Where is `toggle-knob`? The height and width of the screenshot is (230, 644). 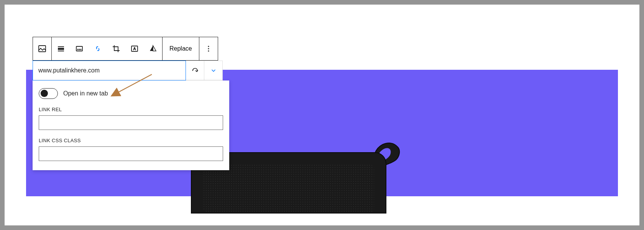 toggle-knob is located at coordinates (44, 94).